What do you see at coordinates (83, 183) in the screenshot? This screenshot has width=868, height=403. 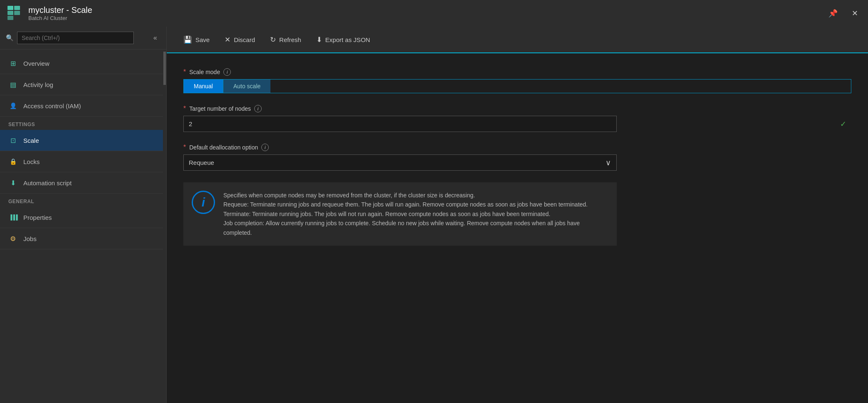 I see `sidebar-item-automation-script: Automation script` at bounding box center [83, 183].